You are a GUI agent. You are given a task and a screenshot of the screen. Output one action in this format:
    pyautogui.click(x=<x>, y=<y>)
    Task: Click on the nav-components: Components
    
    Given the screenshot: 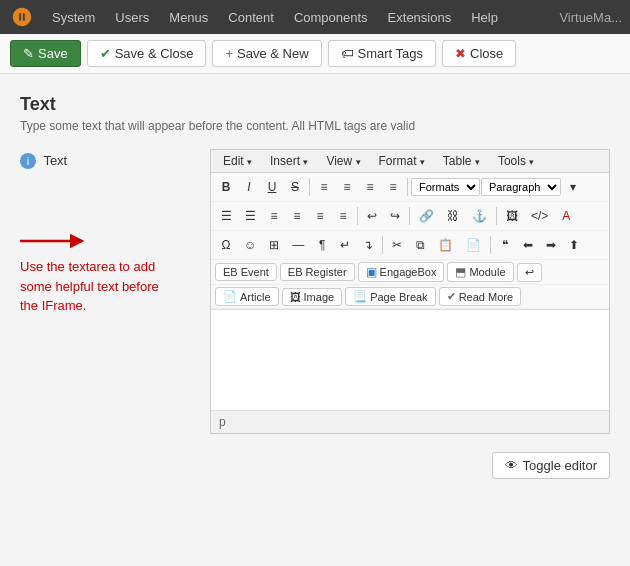 What is the action you would take?
    pyautogui.click(x=331, y=18)
    